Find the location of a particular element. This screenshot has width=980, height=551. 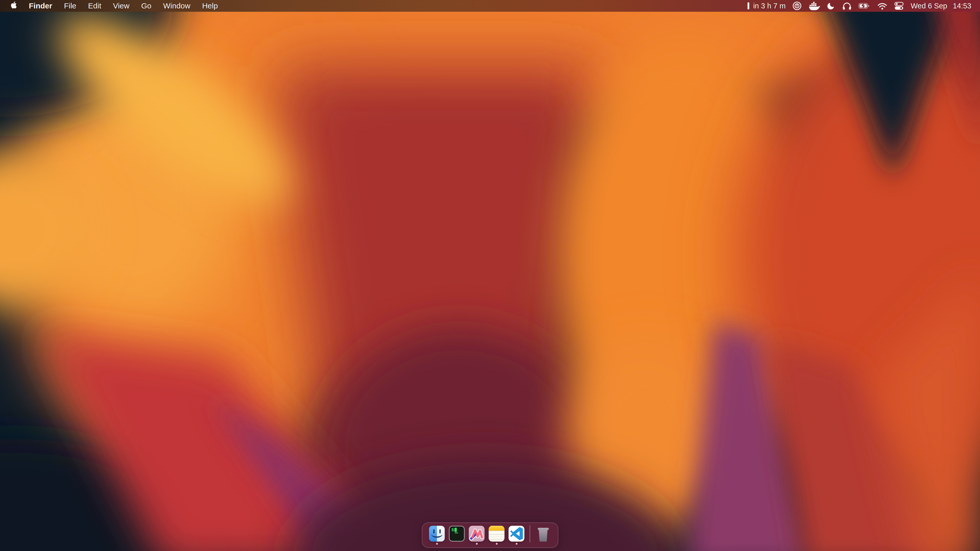

dock: $ is located at coordinates (490, 535).